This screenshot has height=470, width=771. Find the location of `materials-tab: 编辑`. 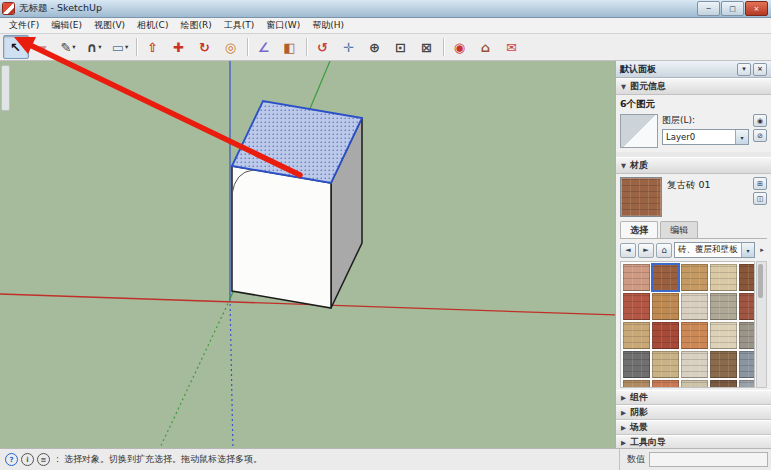

materials-tab: 编辑 is located at coordinates (679, 230).